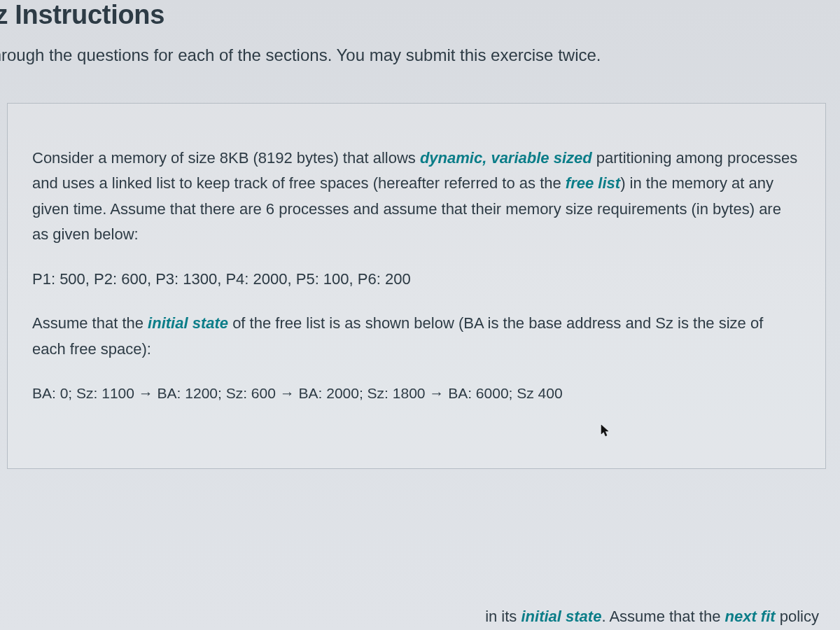 This screenshot has width=840, height=630. Describe the element at coordinates (416, 196) in the screenshot. I see `question-paragraph-1: Consider a memory of size 8KB (8192 byte…` at that location.